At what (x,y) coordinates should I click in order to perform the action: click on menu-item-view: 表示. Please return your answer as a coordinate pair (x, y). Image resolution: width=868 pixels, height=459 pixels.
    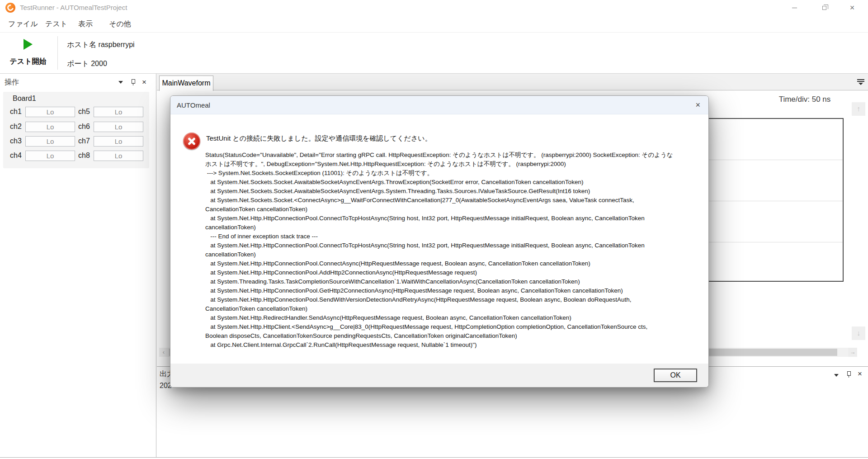
    Looking at the image, I should click on (85, 24).